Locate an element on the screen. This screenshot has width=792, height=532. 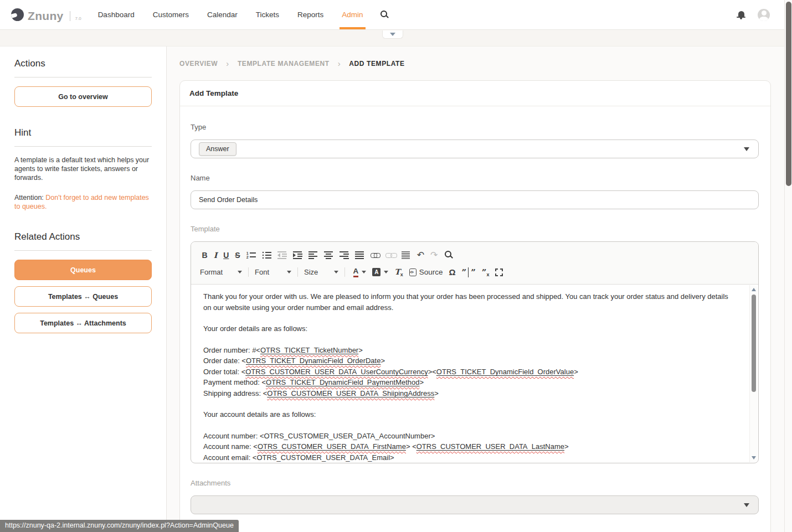
type-label: Type is located at coordinates (475, 127).